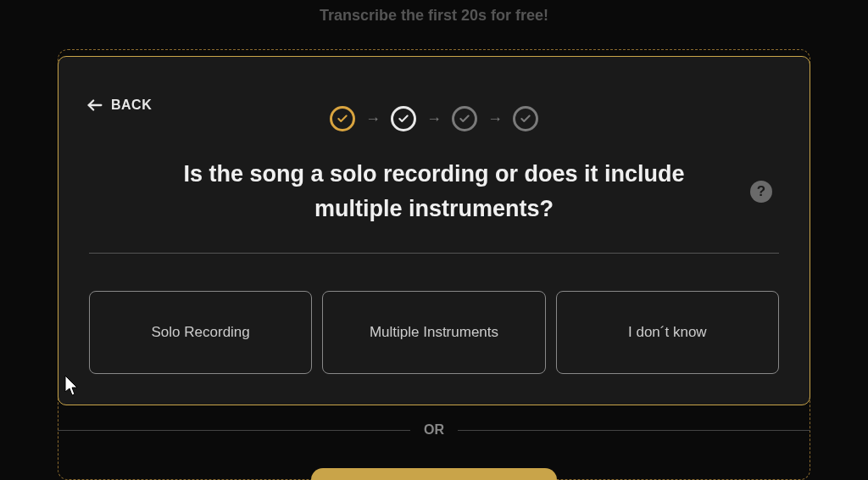 The image size is (868, 480). What do you see at coordinates (761, 192) in the screenshot?
I see `help-icon: ?` at bounding box center [761, 192].